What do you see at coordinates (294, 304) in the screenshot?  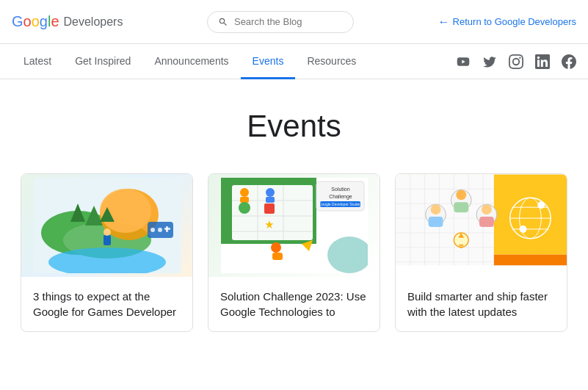 I see `card-body-2: Solution Challenge 2023: Use Google Tech…` at bounding box center [294, 304].